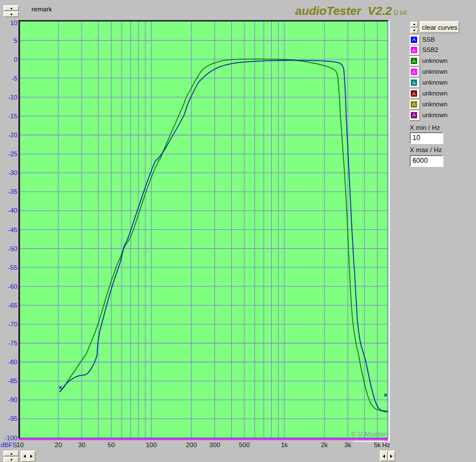  Describe the element at coordinates (13, 97) in the screenshot. I see `svg-text: -10` at that location.